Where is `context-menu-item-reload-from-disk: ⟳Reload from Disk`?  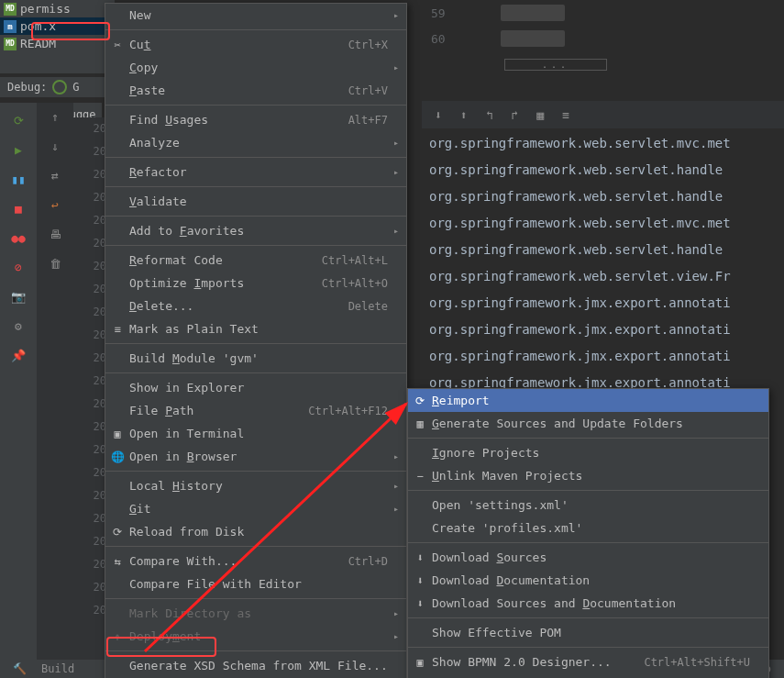
context-menu-item-reload-from-disk: ⟳Reload from Disk is located at coordinates (256, 532).